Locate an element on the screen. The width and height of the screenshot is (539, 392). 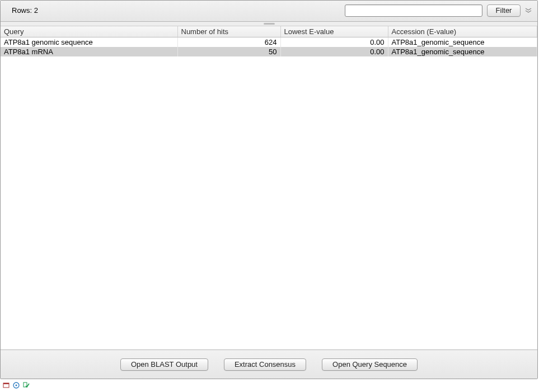
results-table: Query Number of hits Lowest E-value Acce… is located at coordinates (269, 41).